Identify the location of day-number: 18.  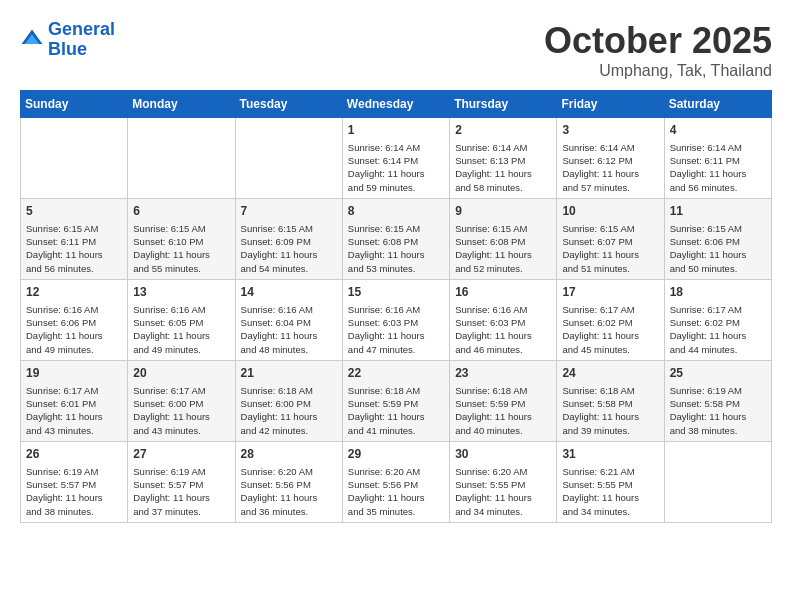
(718, 292).